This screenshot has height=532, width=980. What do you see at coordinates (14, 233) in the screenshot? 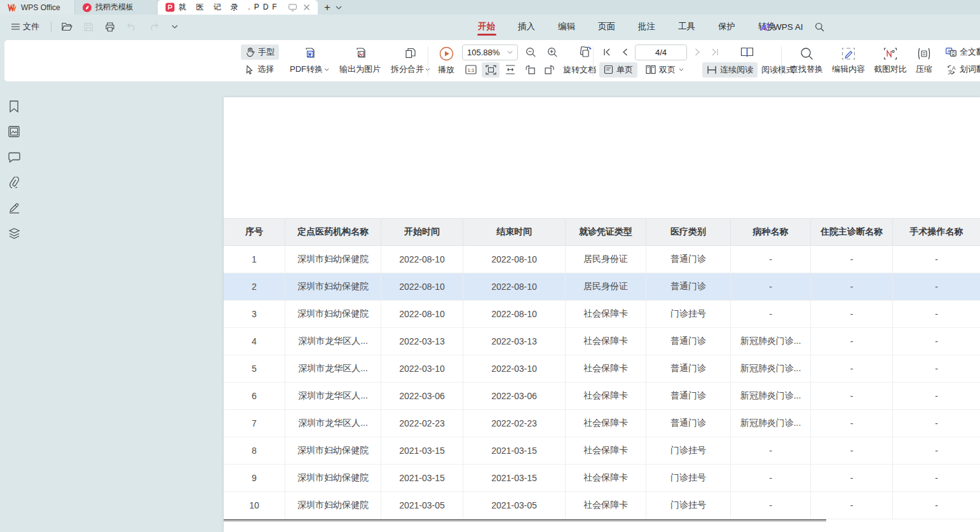
I see `layers-icon` at bounding box center [14, 233].